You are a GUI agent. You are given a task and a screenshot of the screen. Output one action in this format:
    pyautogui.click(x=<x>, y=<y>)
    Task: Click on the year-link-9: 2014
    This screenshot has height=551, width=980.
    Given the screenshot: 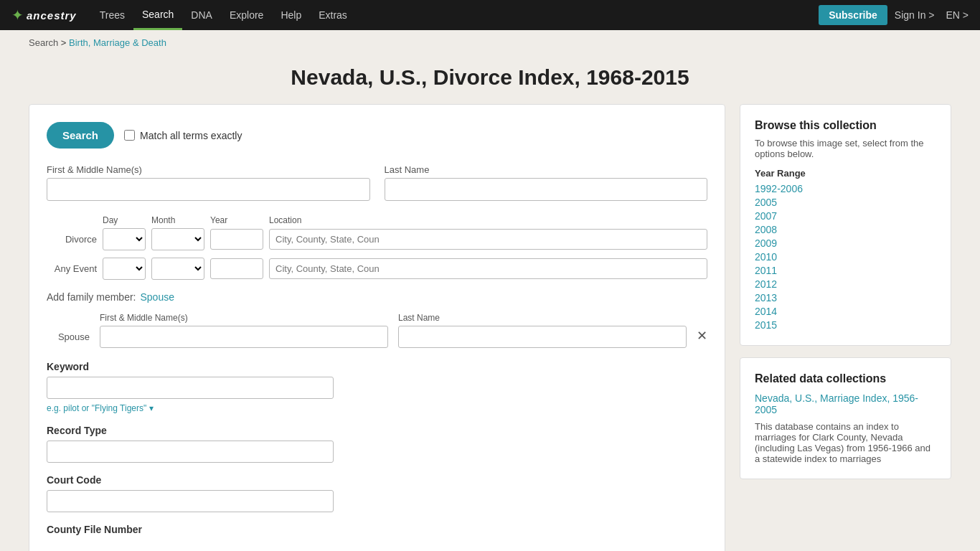 What is the action you would take?
    pyautogui.click(x=845, y=311)
    